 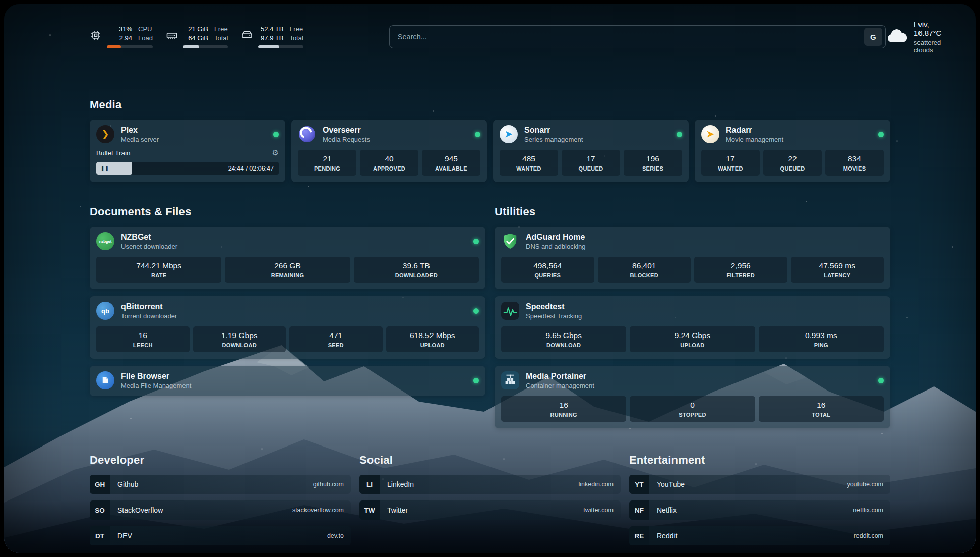 I want to click on adguard-card: AdGuard Home DNS and adblocking 498,564Q…, so click(x=693, y=258).